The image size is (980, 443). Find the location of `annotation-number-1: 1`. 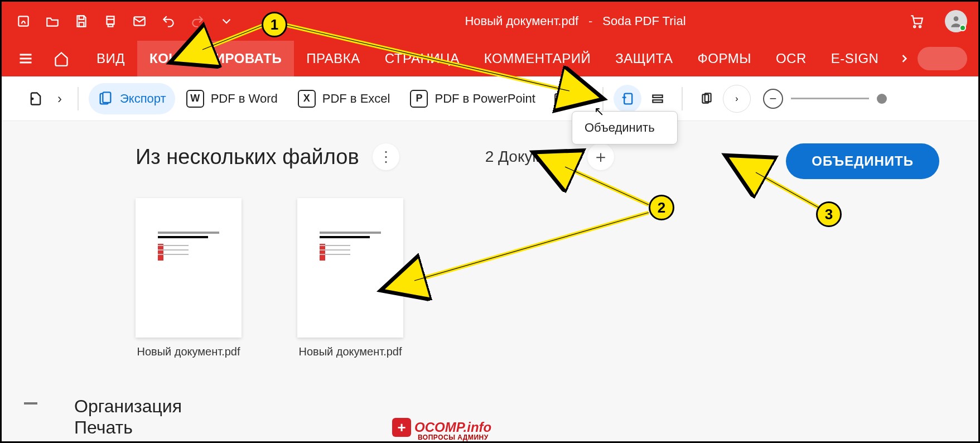

annotation-number-1: 1 is located at coordinates (274, 25).